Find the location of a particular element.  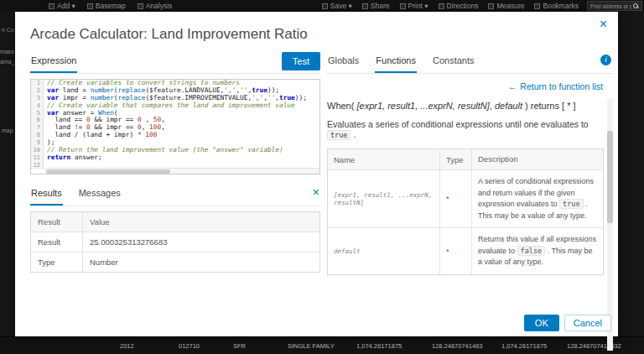

toolbar-item: Share is located at coordinates (376, 6).